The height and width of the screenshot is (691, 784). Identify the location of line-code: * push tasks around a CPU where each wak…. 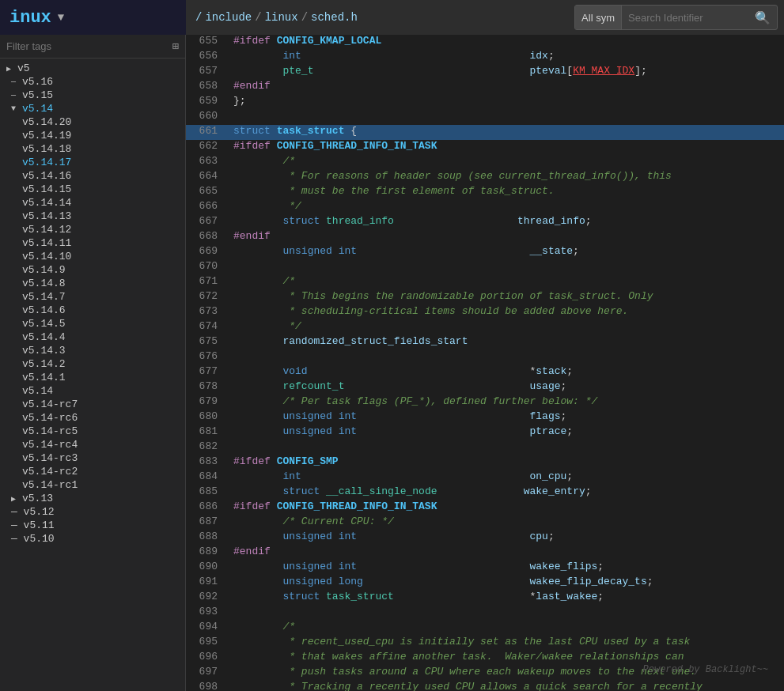
(506, 674).